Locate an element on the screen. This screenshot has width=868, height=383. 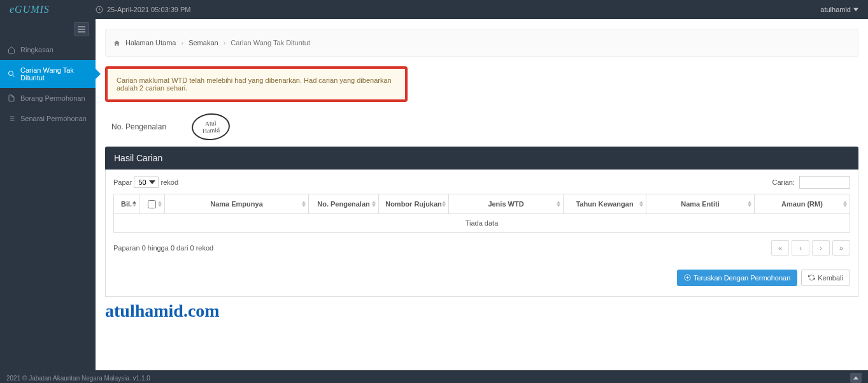
col-bil: Bil. is located at coordinates (127, 204).